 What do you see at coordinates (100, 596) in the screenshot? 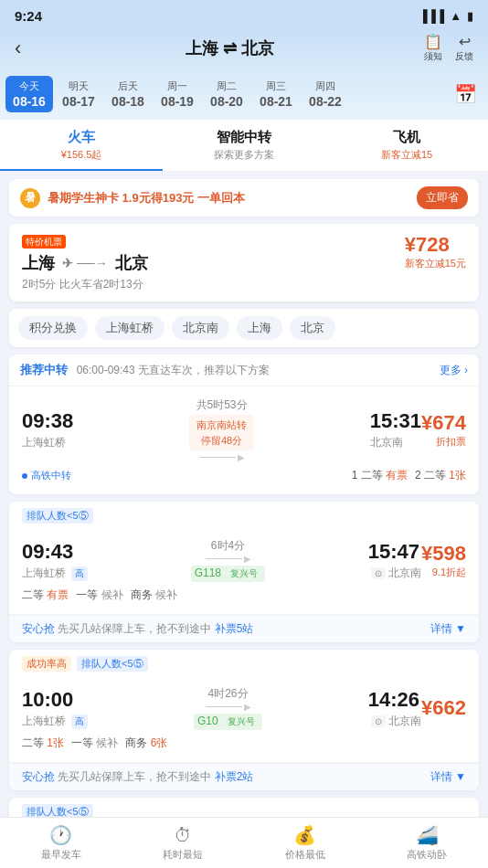
I see `ticket-info-1: 二等 有票 一等 候补 商务 候补` at bounding box center [100, 596].